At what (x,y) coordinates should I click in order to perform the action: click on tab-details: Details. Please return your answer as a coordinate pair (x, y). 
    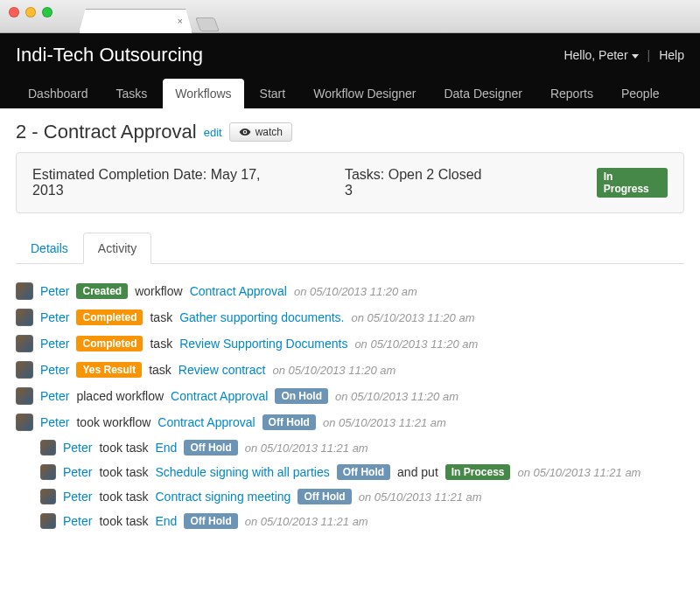
    Looking at the image, I should click on (49, 248).